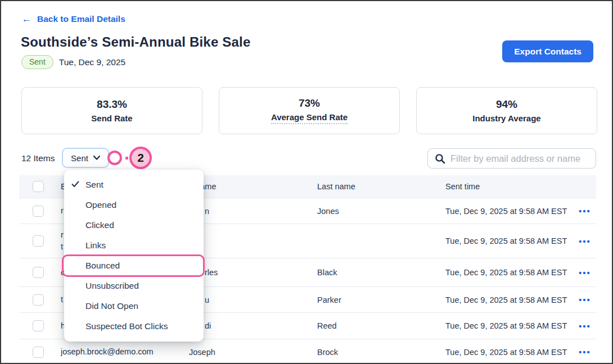 This screenshot has width=613, height=364. I want to click on menu-item-label: Unsubscribed, so click(112, 286).